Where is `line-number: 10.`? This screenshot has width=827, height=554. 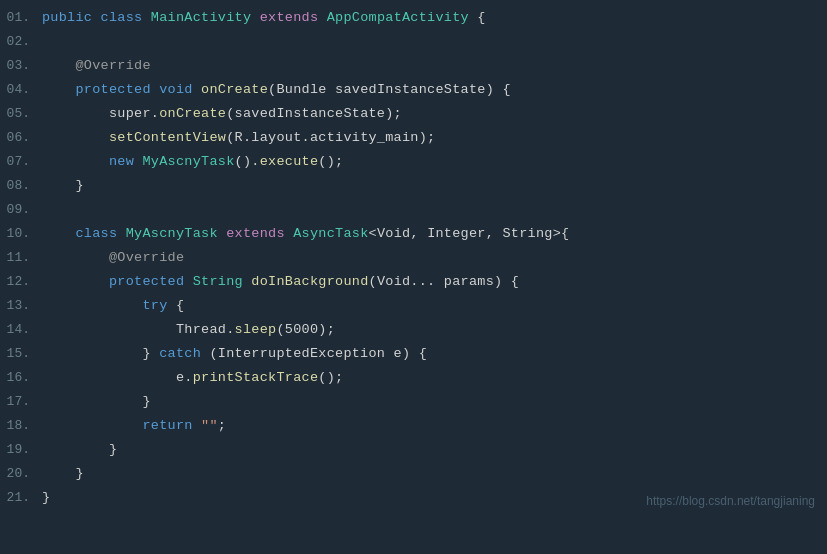
line-number: 10. is located at coordinates (21, 234).